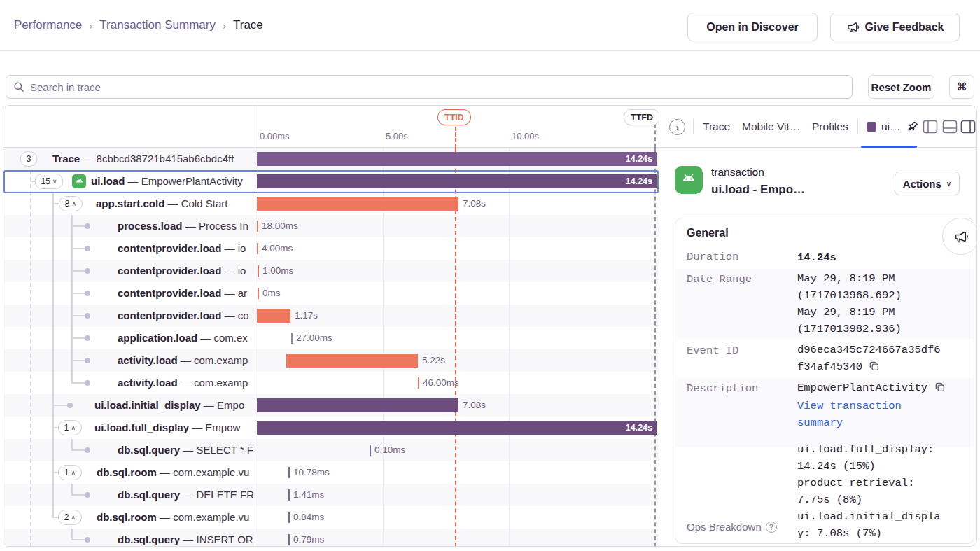  I want to click on trace-row: 3Trace — 8cbbcd38721b415ab6cbdc4ff, so click(129, 159).